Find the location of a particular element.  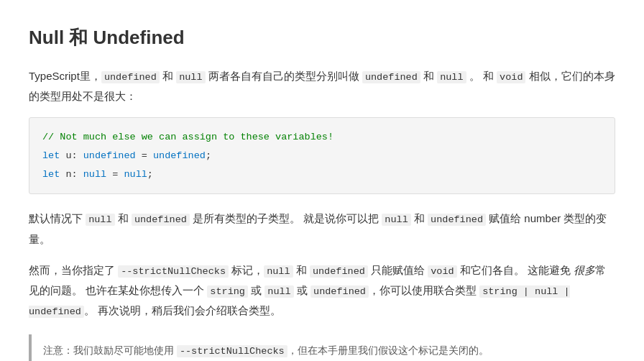

code-comment: // Not much else we can assign to these … is located at coordinates (322, 137).